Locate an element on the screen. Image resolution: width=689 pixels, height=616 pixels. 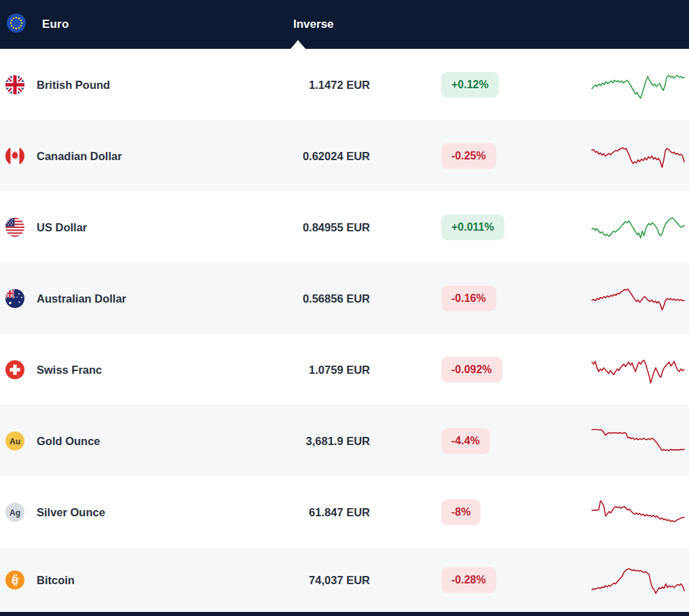
currency-name: Australian Dollar is located at coordinates (81, 299).